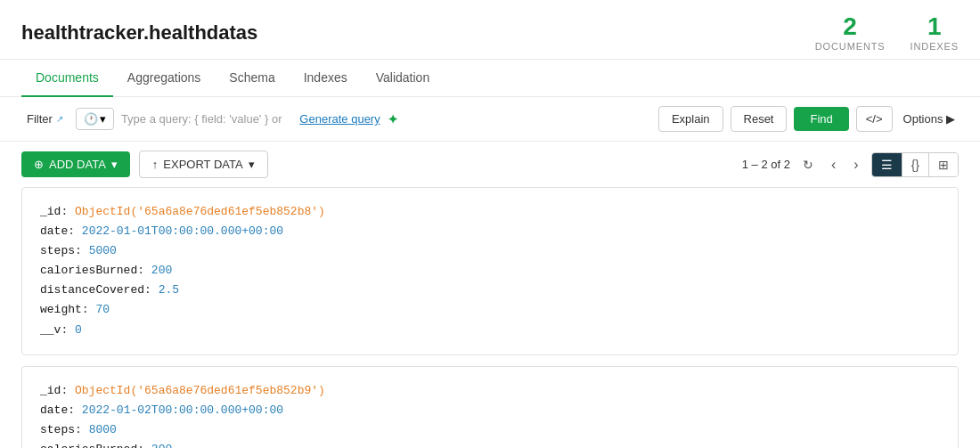 The height and width of the screenshot is (448, 980). Describe the element at coordinates (139, 32) in the screenshot. I see `collection-name: healthtracker.healthdatas` at that location.